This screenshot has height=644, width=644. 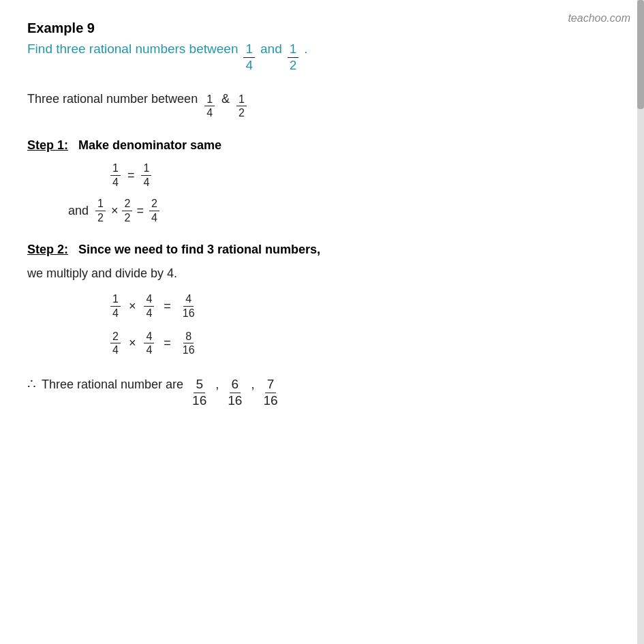 What do you see at coordinates (116, 313) in the screenshot?
I see `step2-eq1-lhs-den: 4` at bounding box center [116, 313].